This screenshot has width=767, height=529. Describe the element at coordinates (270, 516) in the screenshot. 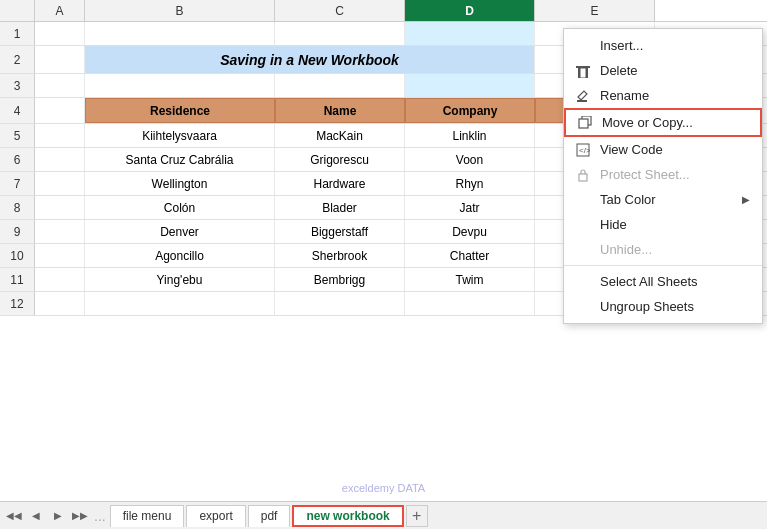

I see `tab-pdf: pdf` at that location.